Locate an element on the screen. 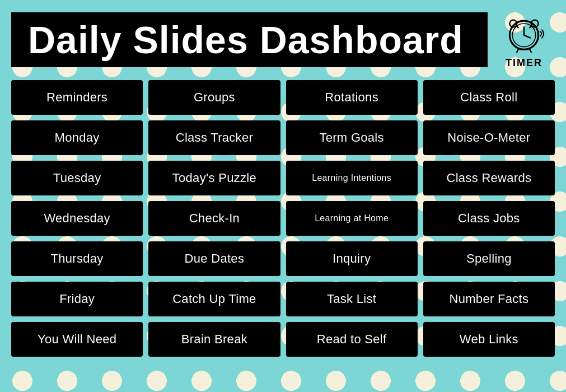 This screenshot has height=392, width=566. grid-button-3-4: Spelling is located at coordinates (489, 259).